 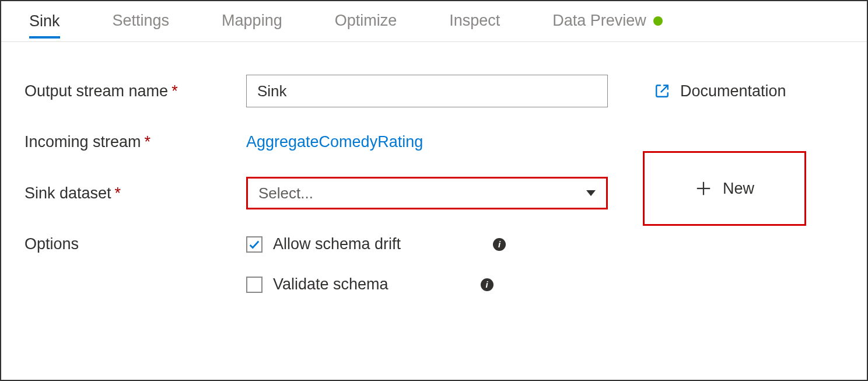 What do you see at coordinates (720, 91) in the screenshot?
I see `documentation-link-area: Documentation` at bounding box center [720, 91].